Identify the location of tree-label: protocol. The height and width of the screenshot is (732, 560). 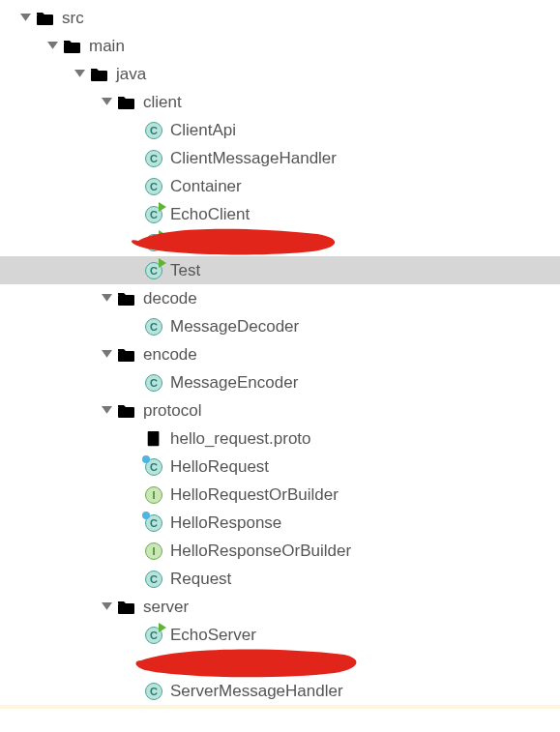
(172, 411).